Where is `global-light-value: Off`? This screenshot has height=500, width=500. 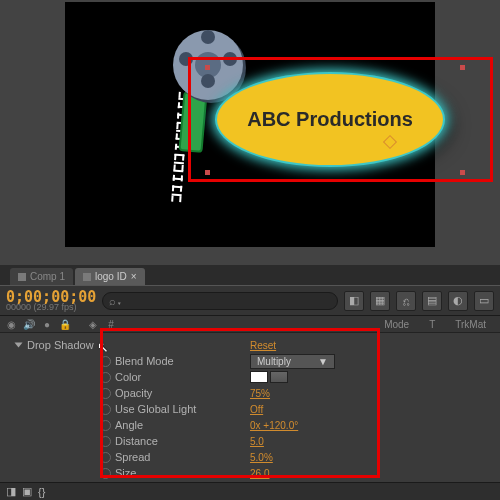 global-light-value: Off is located at coordinates (256, 410).